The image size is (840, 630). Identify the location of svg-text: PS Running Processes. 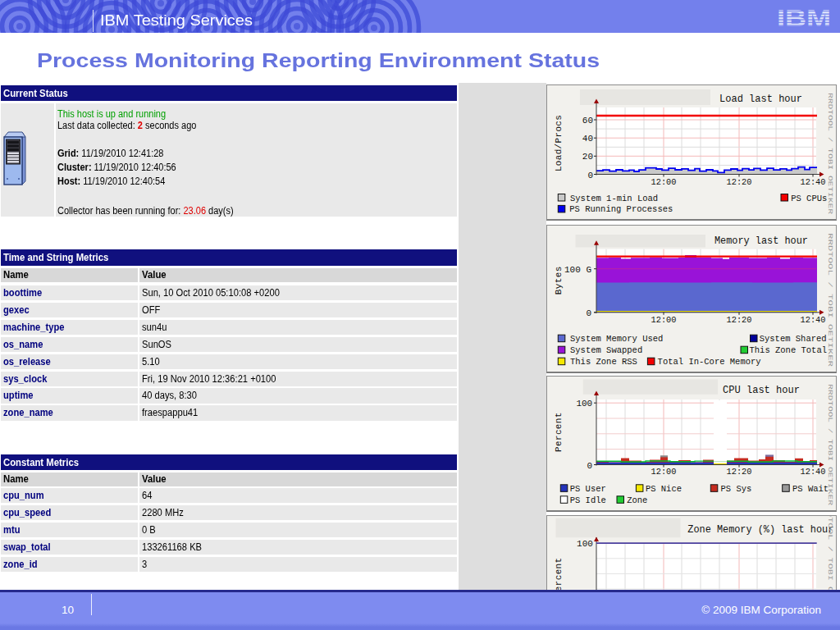
(621, 209).